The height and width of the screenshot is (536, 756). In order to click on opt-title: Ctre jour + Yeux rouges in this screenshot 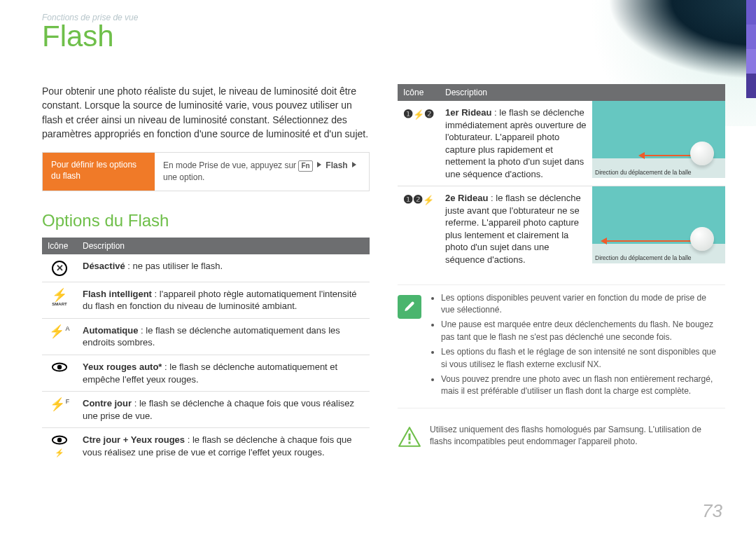, I will do `click(134, 440)`.